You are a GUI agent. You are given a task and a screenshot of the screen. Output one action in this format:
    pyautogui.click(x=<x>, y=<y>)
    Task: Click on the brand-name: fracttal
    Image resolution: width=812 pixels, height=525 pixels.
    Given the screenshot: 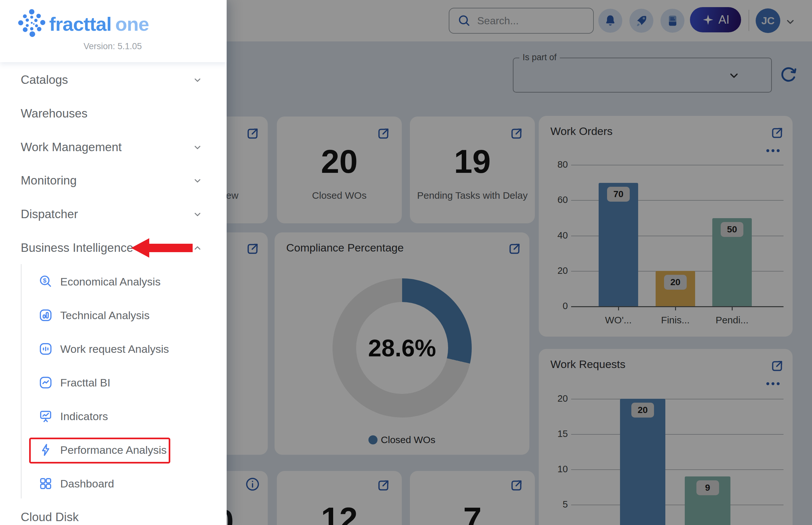 What is the action you would take?
    pyautogui.click(x=80, y=24)
    